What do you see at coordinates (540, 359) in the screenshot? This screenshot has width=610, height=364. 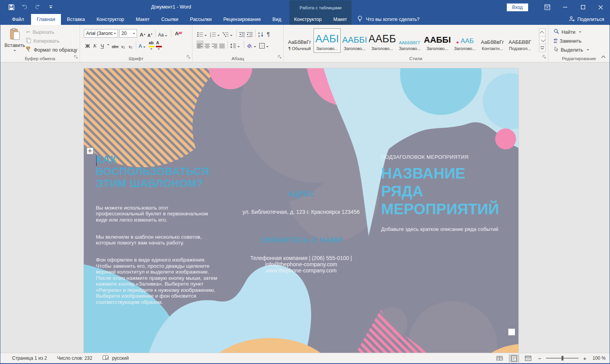 I see `zoom-out-button: −` at bounding box center [540, 359].